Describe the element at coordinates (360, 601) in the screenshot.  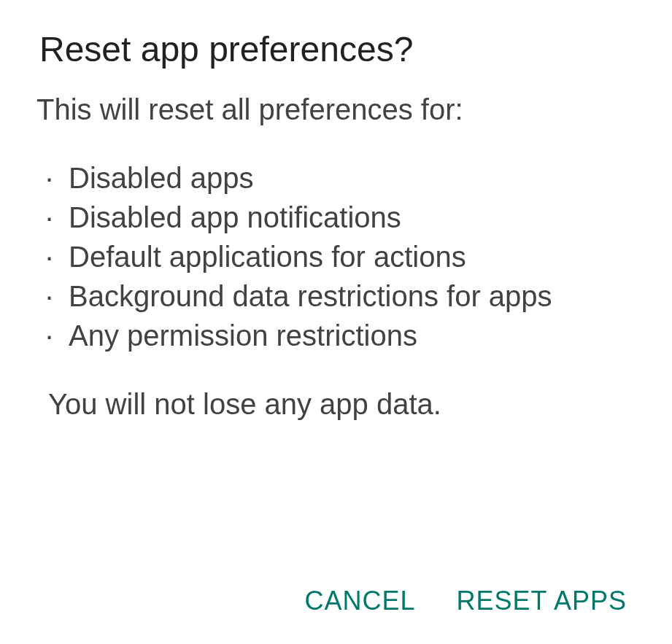
I see `cancel-button: CANCEL` at that location.